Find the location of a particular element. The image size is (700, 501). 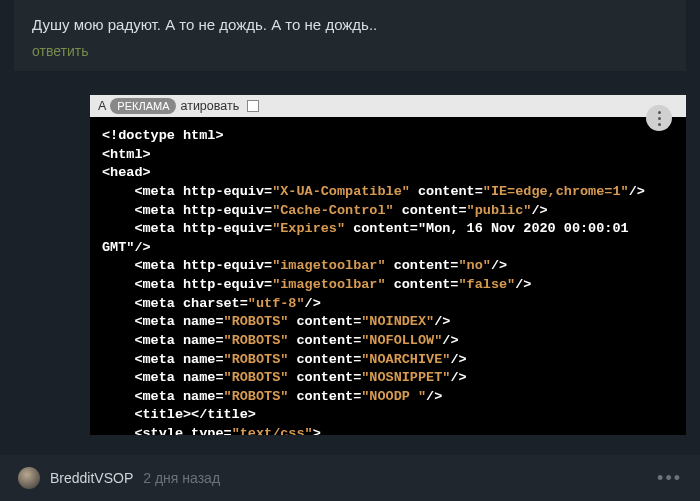

code-header: АРЕКЛАМАатировать is located at coordinates (388, 106).